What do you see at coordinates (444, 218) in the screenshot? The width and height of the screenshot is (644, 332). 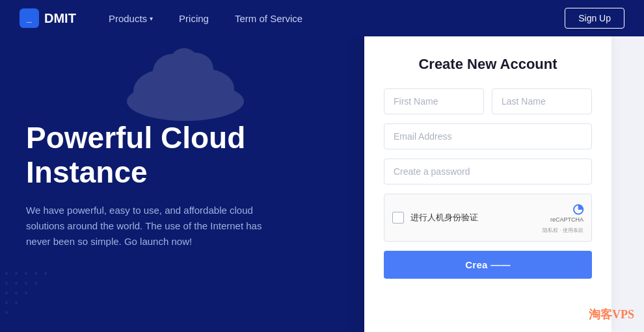 I see `captcha-label: 进行人机身份验证` at bounding box center [444, 218].